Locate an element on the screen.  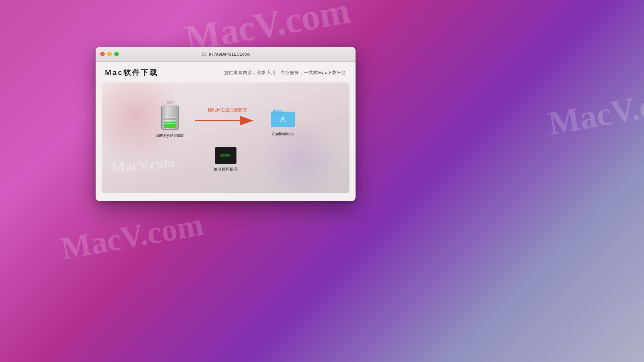
battery-body is located at coordinates (170, 118).